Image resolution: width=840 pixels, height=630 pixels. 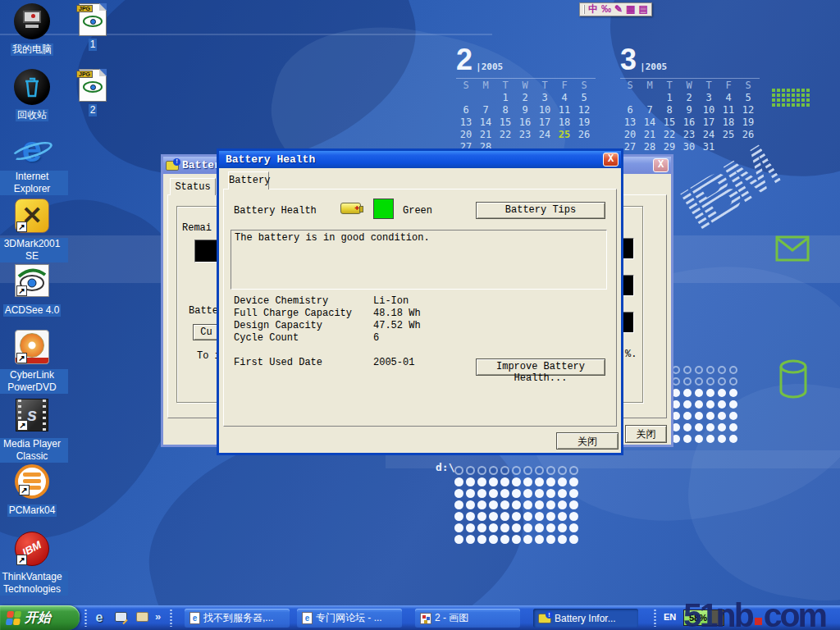 What do you see at coordinates (357, 208) in the screenshot?
I see `battery-plus-icon: ✚` at bounding box center [357, 208].